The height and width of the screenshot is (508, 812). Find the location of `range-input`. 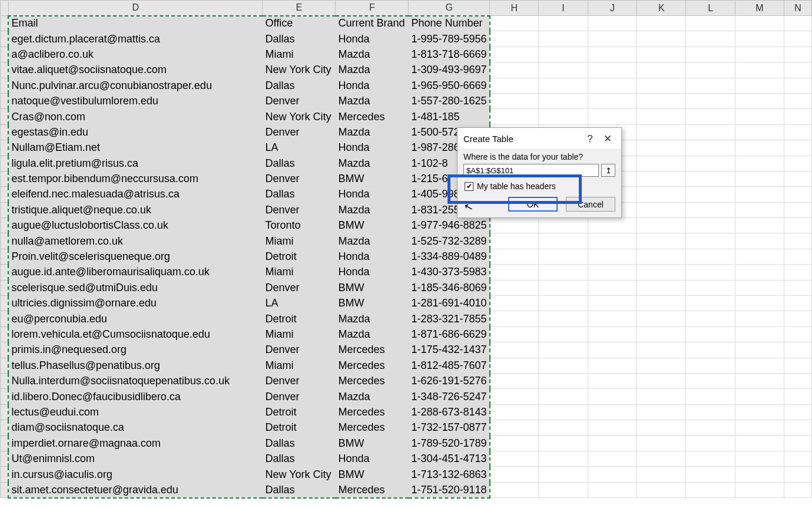

range-input is located at coordinates (531, 170).